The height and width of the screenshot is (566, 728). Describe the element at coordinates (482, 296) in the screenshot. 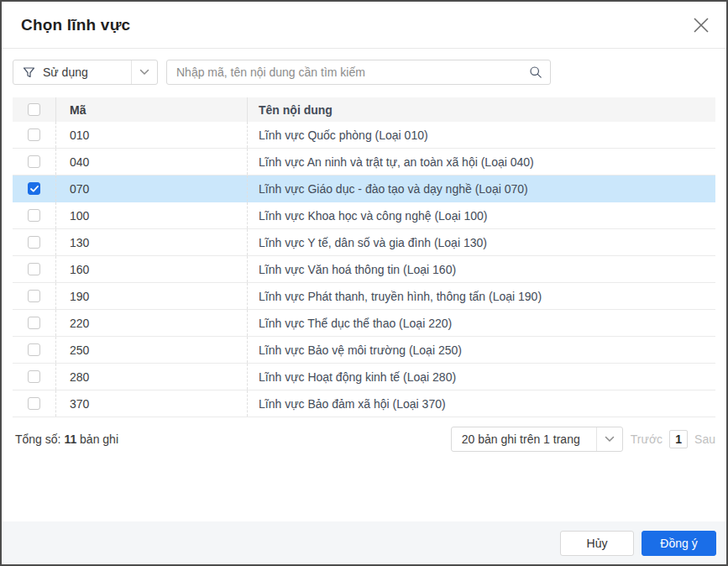

I see `row-name: Lĩnh vực Phát thanh, truyền hình, thông …` at that location.